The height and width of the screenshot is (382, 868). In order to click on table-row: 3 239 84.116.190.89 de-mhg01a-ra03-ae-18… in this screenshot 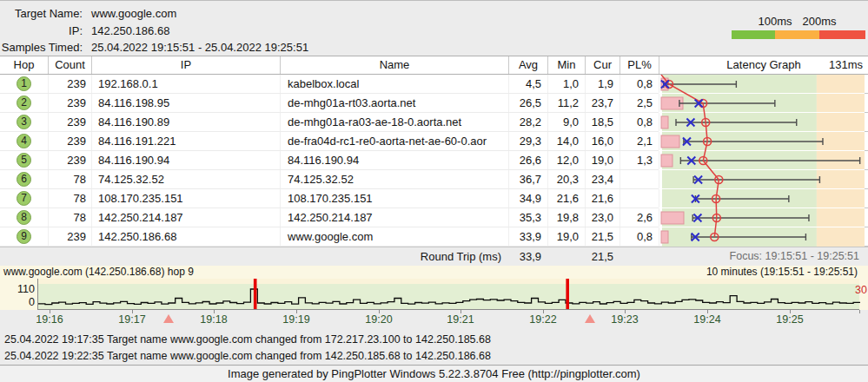, I will do `click(434, 122)`.